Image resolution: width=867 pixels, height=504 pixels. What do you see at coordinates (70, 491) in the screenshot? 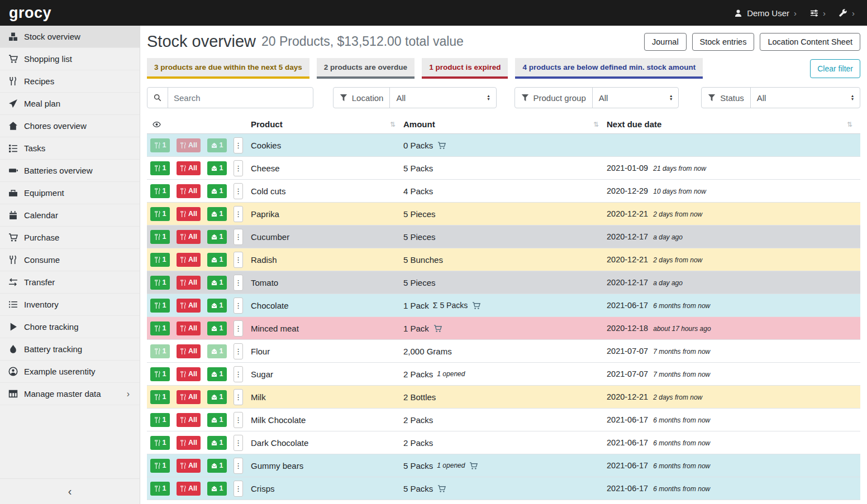
I see `sidebar-collapse-button: ‹` at bounding box center [70, 491].